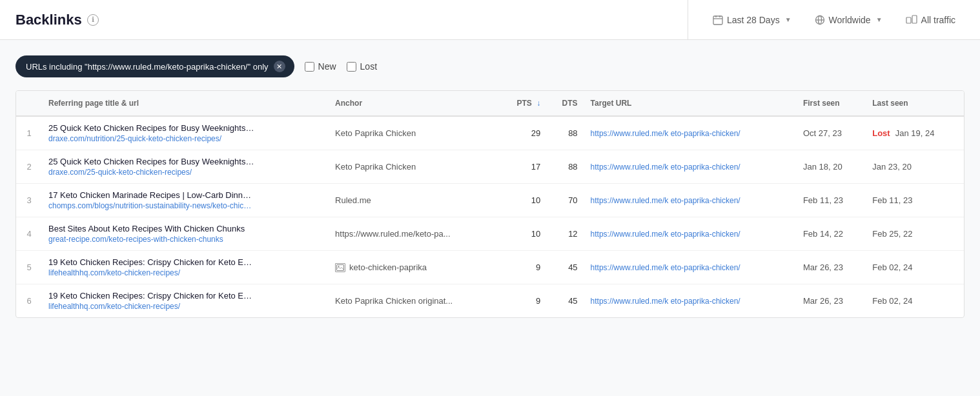 This screenshot has width=980, height=396. I want to click on geo-filter-chevron: ▼, so click(879, 19).